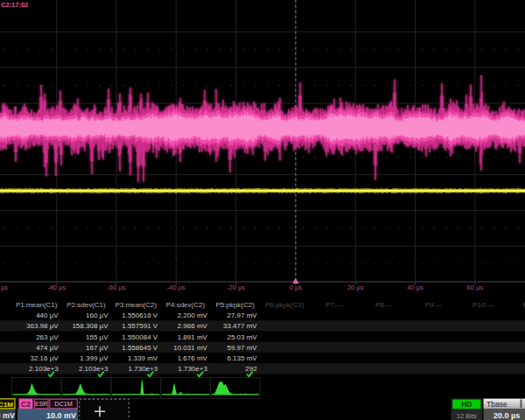 The width and height of the screenshot is (525, 420). I want to click on svg-text: -100 µs, so click(4, 287).